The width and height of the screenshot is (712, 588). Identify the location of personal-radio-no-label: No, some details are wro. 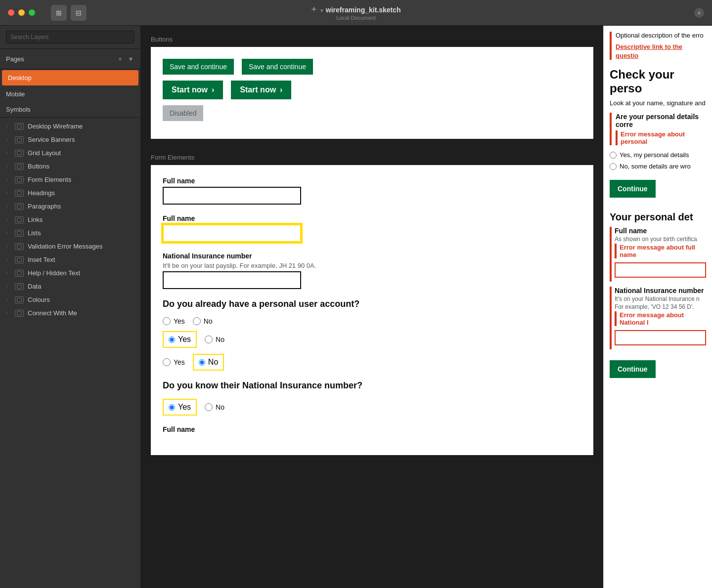
(655, 166).